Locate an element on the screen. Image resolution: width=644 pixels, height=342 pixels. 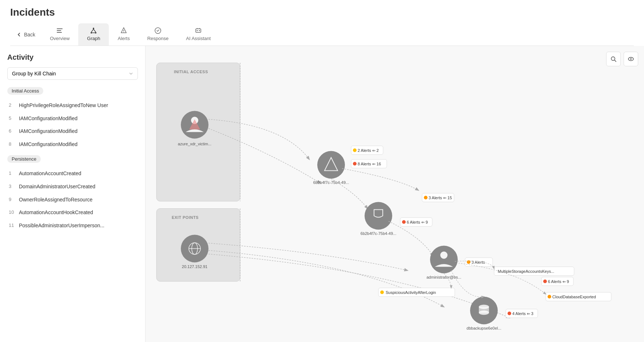
category-badge-initial-access: Initial Access is located at coordinates (25, 91).